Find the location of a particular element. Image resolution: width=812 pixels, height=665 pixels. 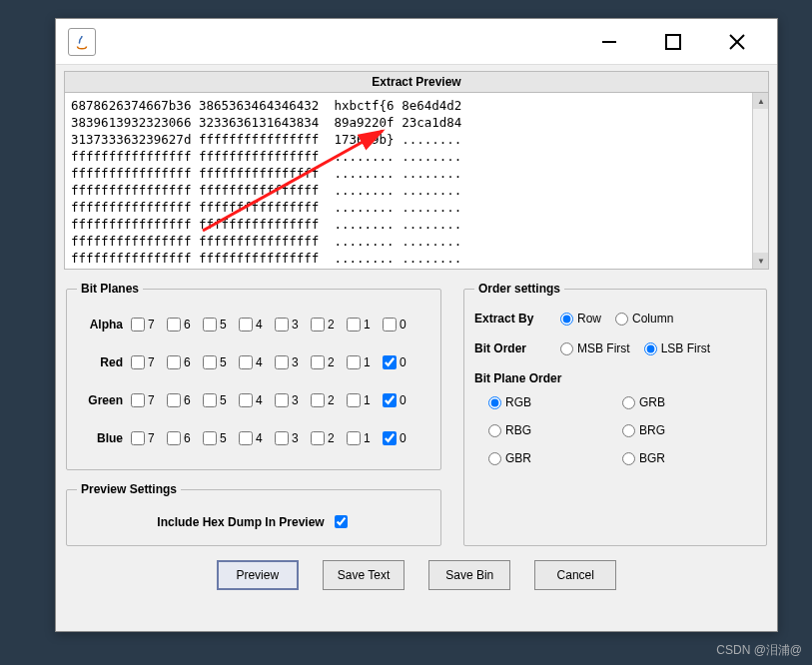

extract-by-option-column: Column is located at coordinates (644, 319).